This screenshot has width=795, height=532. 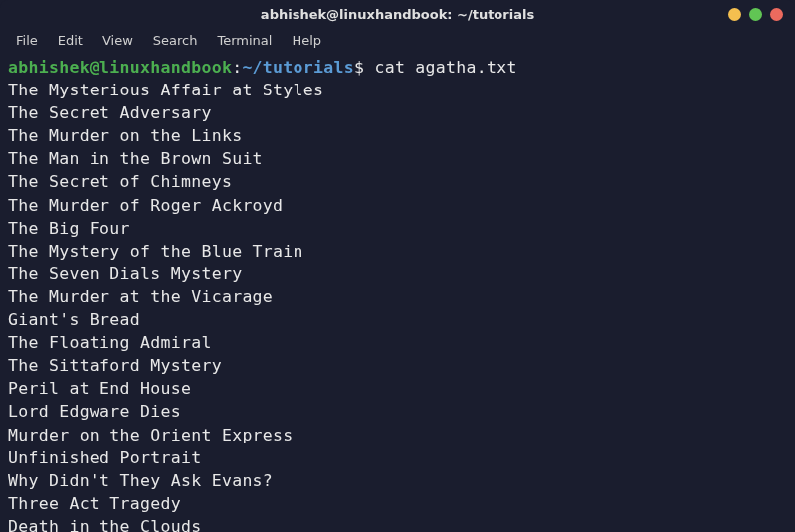 What do you see at coordinates (398, 342) in the screenshot?
I see `output-line: The Floating Admiral` at bounding box center [398, 342].